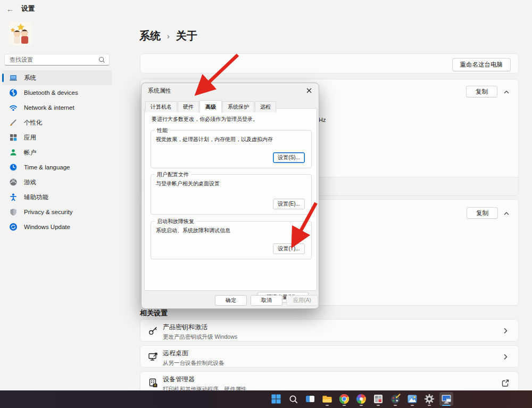 The image size is (532, 408). Describe the element at coordinates (13, 182) in the screenshot. I see `gaming-icon` at that location.